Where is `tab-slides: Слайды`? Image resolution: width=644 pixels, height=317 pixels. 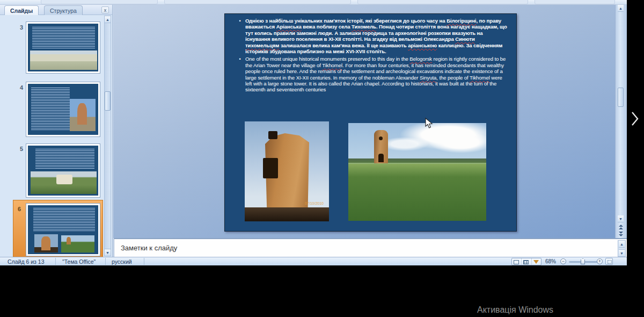 tab-slides: Слайды is located at coordinates (21, 10).